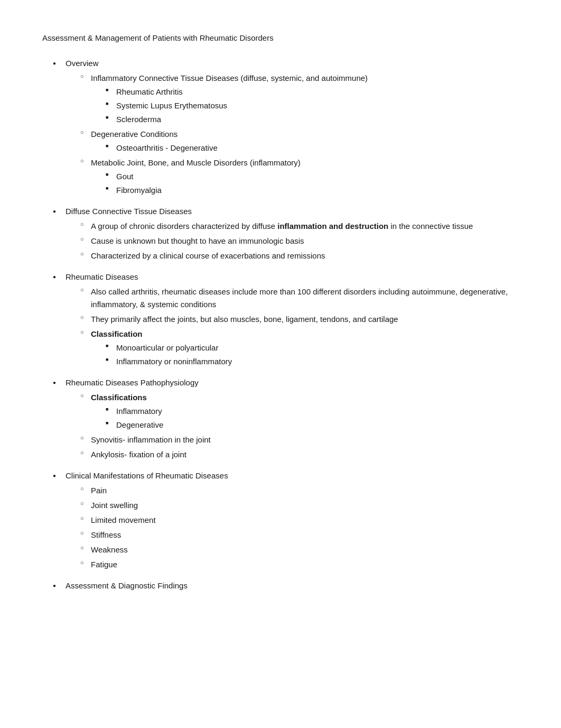 This screenshot has height=728, width=561. Describe the element at coordinates (292, 327) in the screenshot. I see `level2-list: Also called arthritis, rheumatic disease…` at that location.